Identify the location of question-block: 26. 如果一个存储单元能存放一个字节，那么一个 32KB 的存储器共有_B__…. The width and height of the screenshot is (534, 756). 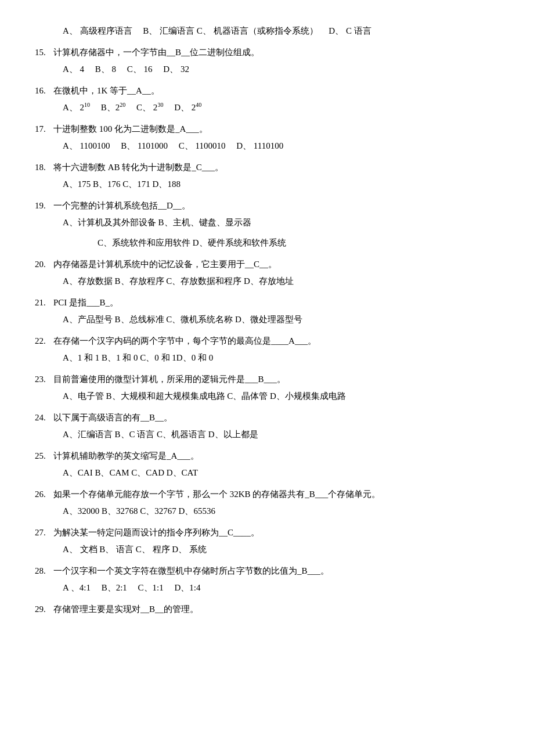
(267, 503).